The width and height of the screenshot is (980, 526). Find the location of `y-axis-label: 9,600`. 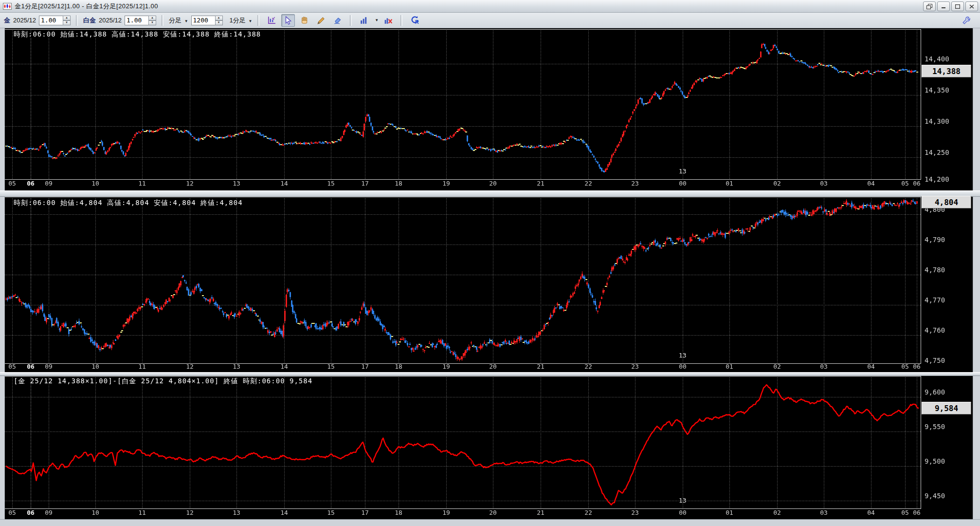

y-axis-label: 9,600 is located at coordinates (947, 392).